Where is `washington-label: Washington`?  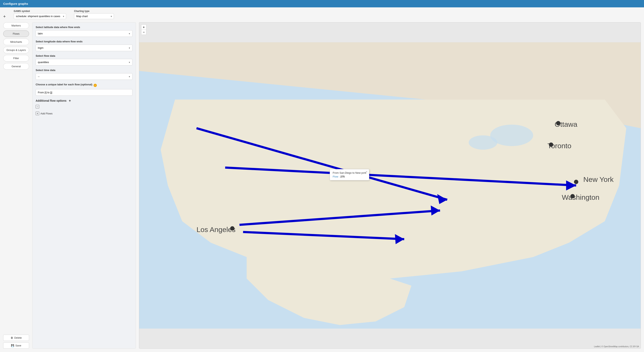
washington-label: Washington is located at coordinates (580, 197).